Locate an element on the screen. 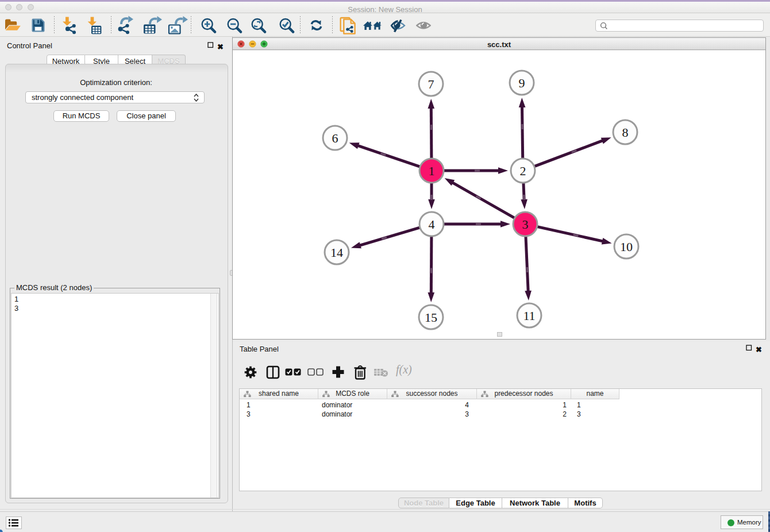 The height and width of the screenshot is (532, 770). svg-text: 6 is located at coordinates (336, 138).